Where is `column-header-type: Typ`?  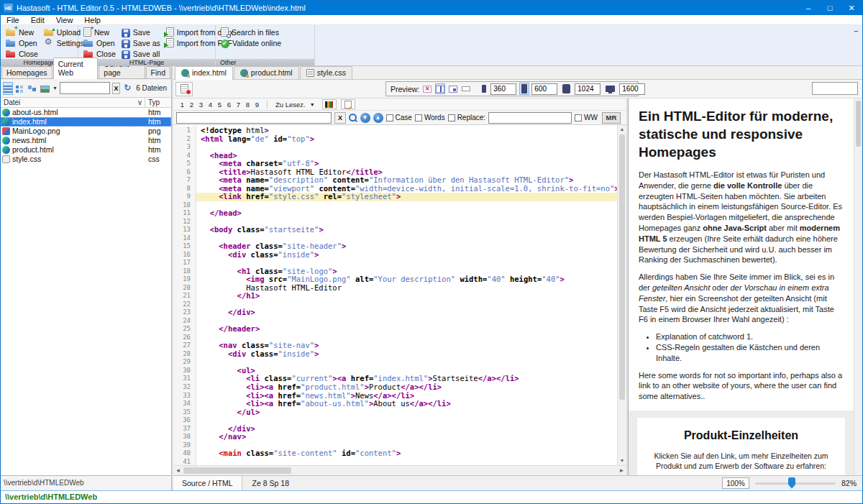 column-header-type: Typ is located at coordinates (158, 102).